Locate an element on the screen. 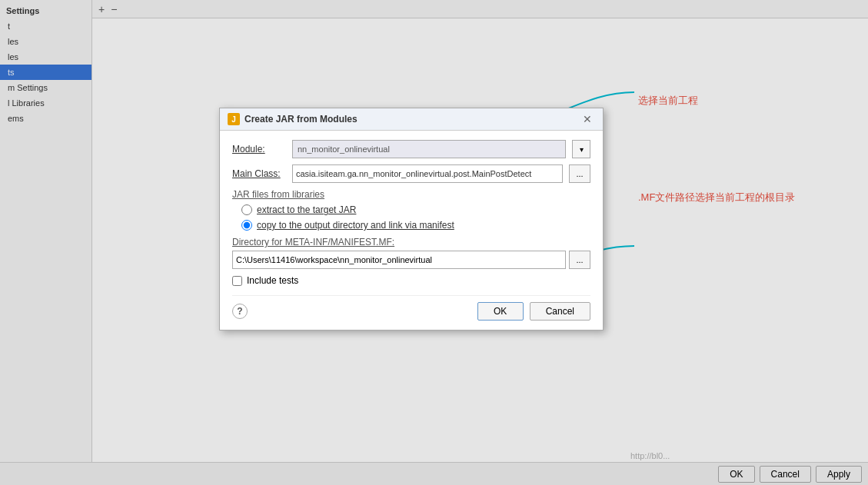 Image resolution: width=868 pixels, height=485 pixels. footer-buttons: OK Cancel is located at coordinates (534, 311).